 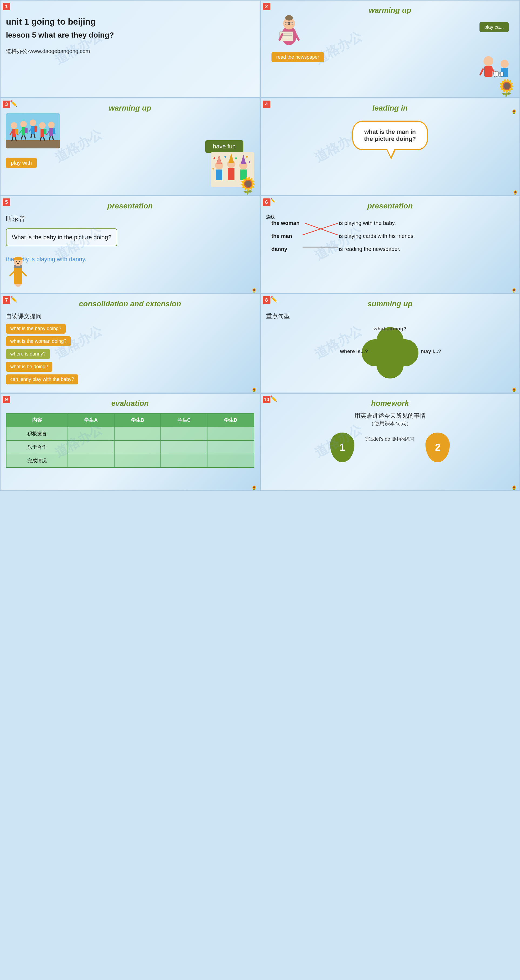 What do you see at coordinates (514, 488) in the screenshot?
I see `sunflower-10: 🌻` at bounding box center [514, 488].